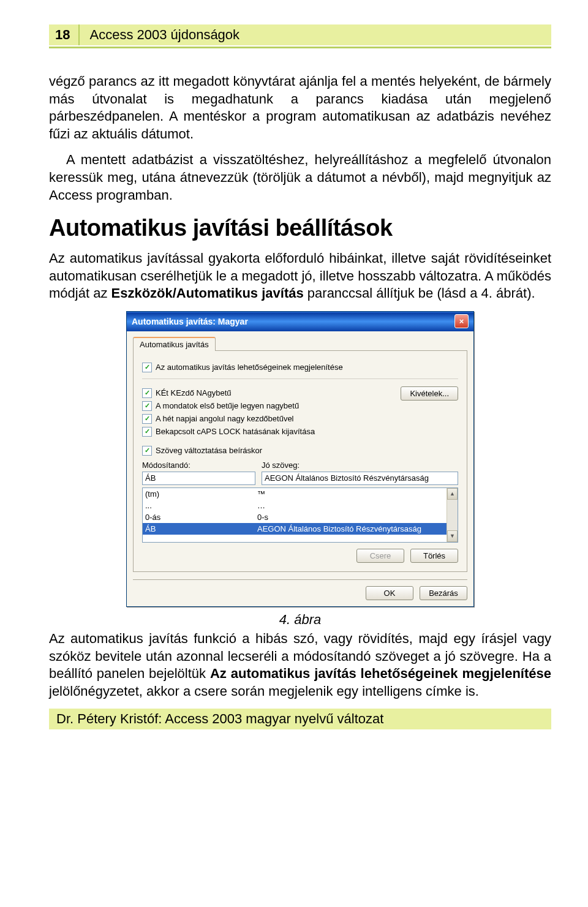  I want to click on checkbox-label: KÉt KEzdő NAgybetű, so click(194, 393).